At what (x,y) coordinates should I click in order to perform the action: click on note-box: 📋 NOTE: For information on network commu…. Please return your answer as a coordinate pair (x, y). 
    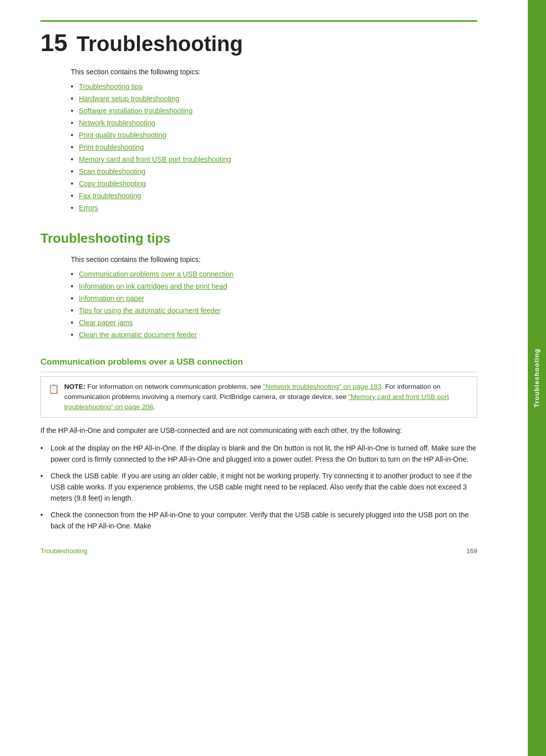
    Looking at the image, I should click on (259, 397).